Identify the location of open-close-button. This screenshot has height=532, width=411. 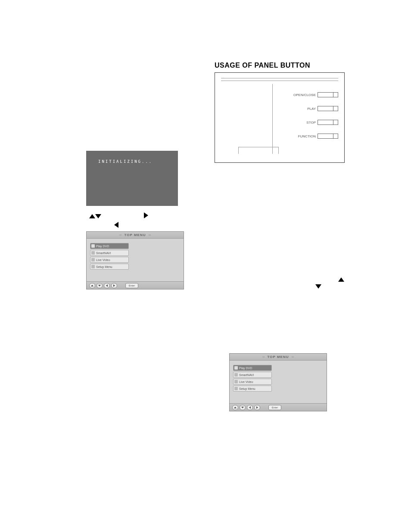
(328, 95).